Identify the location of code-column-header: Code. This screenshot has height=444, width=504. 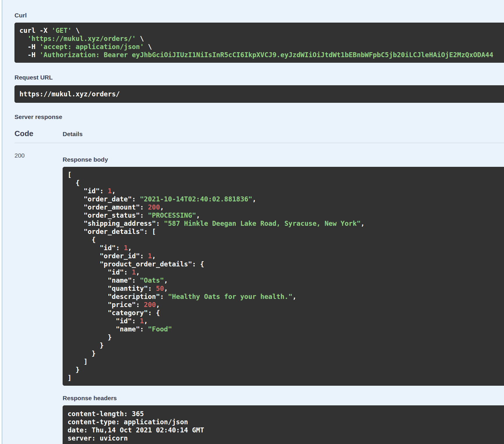
(39, 133).